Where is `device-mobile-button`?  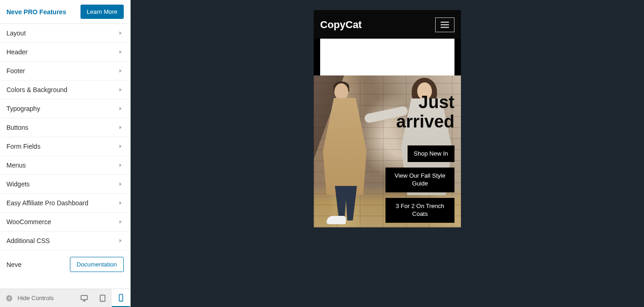
device-mobile-button is located at coordinates (121, 298).